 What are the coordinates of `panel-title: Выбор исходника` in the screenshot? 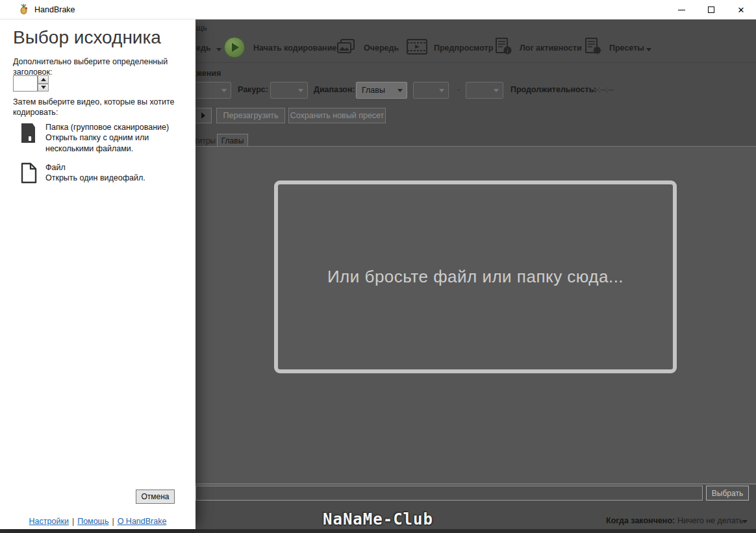 It's located at (87, 38).